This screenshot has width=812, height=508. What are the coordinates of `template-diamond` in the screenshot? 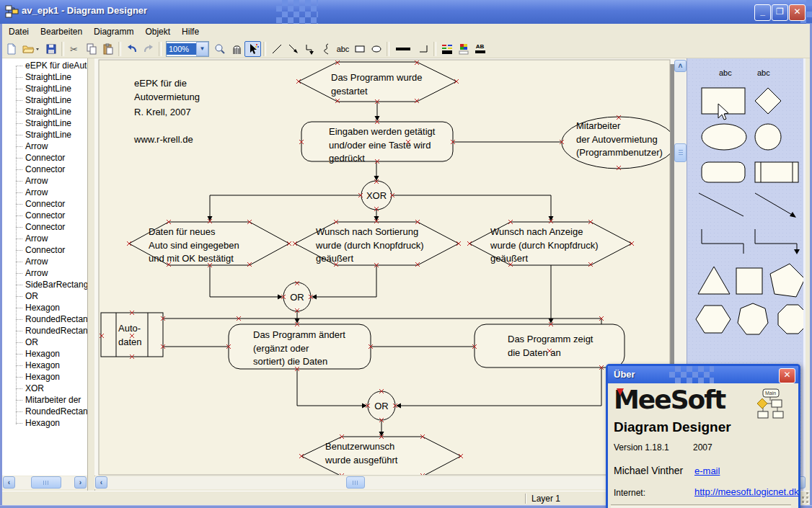 It's located at (768, 101).